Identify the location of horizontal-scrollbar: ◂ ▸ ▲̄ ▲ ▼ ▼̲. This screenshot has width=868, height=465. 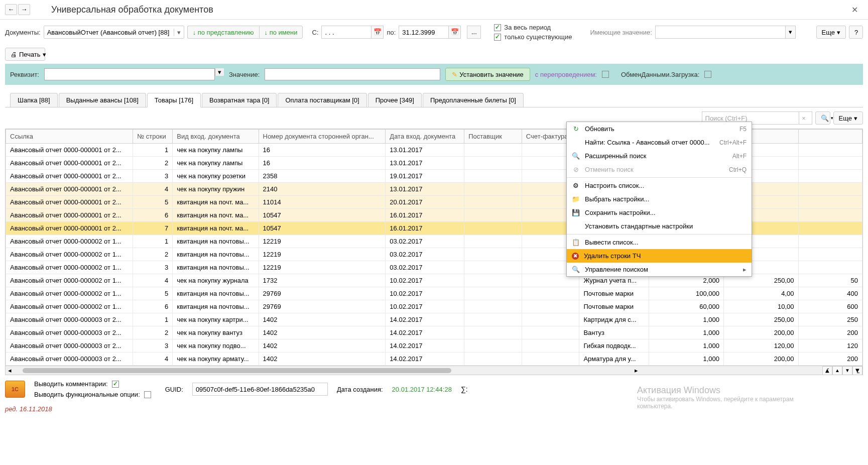
(434, 370).